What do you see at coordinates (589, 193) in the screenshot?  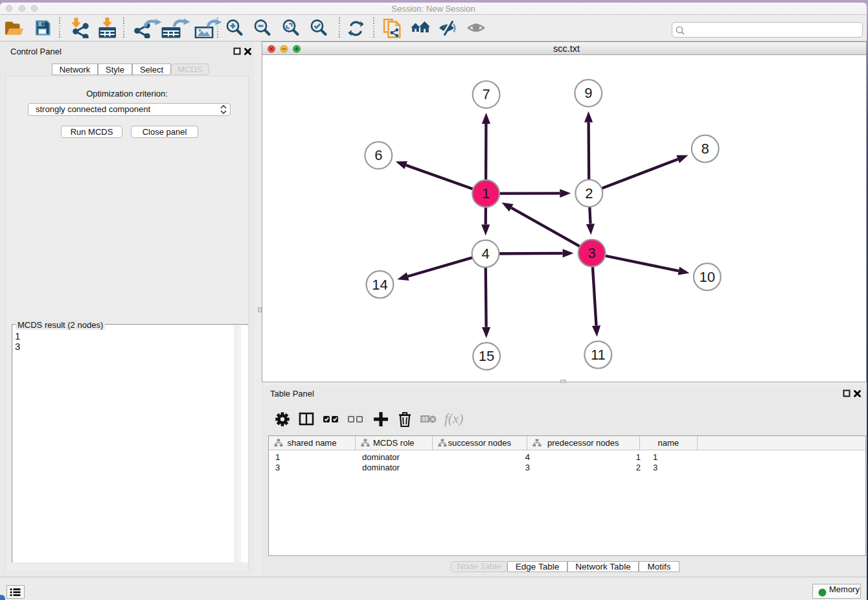 I see `svg-text: 2` at bounding box center [589, 193].